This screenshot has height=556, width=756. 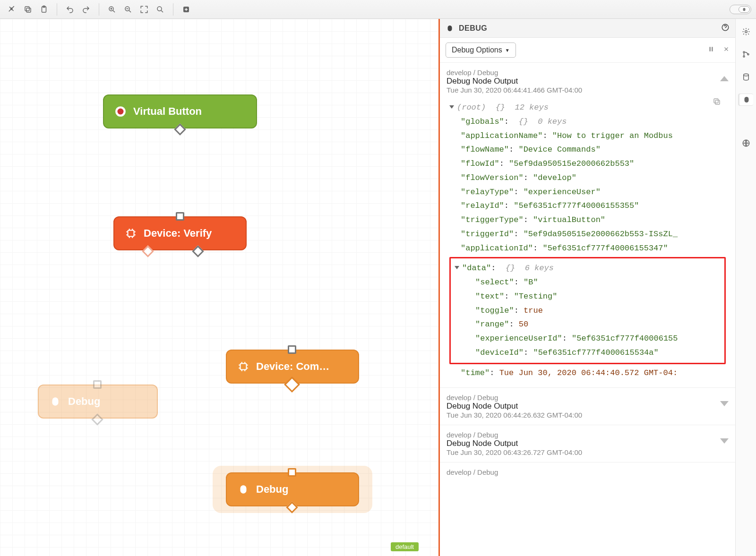 What do you see at coordinates (588, 470) in the screenshot?
I see `debug-entry: develop / Debug` at bounding box center [588, 470].